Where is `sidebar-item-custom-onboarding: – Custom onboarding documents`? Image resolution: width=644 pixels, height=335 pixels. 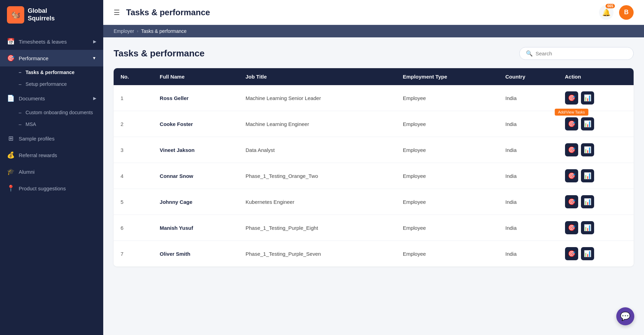 sidebar-item-custom-onboarding: – Custom onboarding documents is located at coordinates (61, 112).